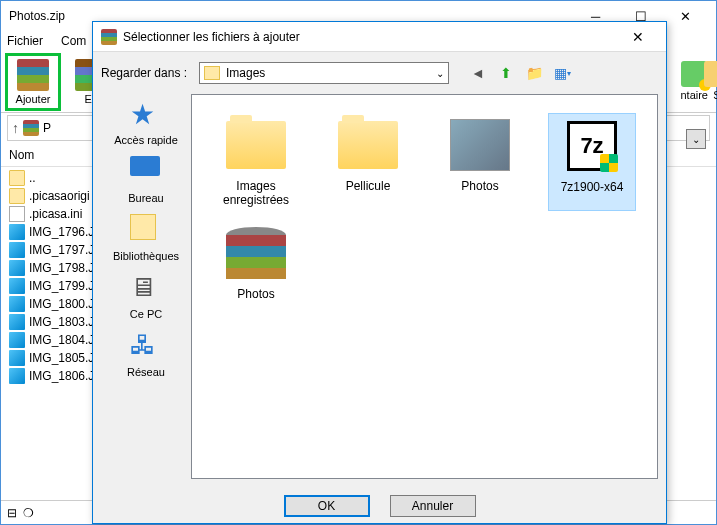 Image resolution: width=717 pixels, height=525 pixels. What do you see at coordinates (33, 75) in the screenshot?
I see `add-icon` at bounding box center [33, 75].